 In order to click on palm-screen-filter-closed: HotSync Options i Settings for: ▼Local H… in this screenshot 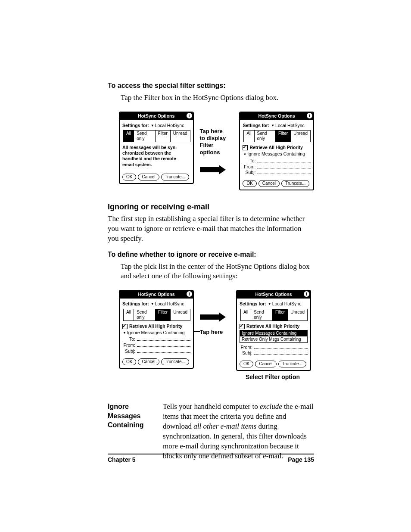, I will do `click(156, 329)`.